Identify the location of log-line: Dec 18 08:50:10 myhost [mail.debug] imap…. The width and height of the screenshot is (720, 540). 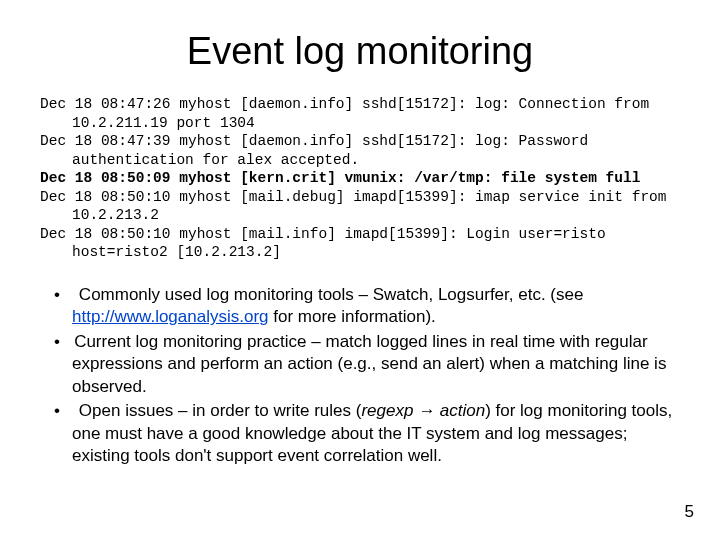
(360, 206).